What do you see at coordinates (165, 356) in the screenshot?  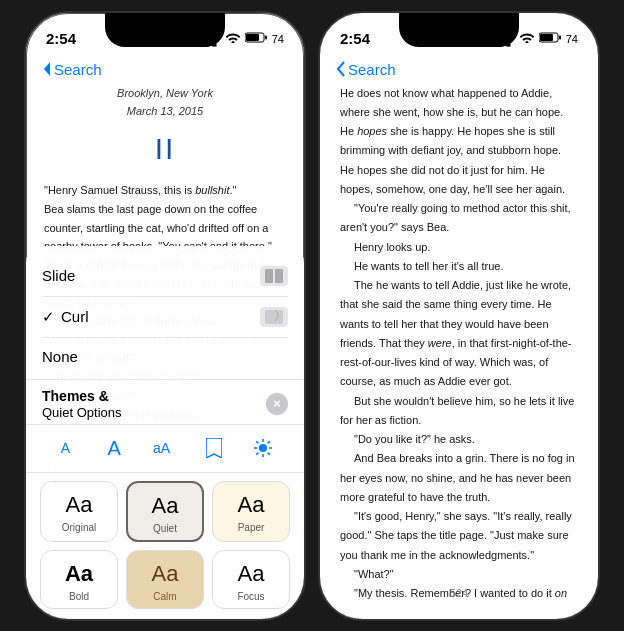 I see `none-option: None` at bounding box center [165, 356].